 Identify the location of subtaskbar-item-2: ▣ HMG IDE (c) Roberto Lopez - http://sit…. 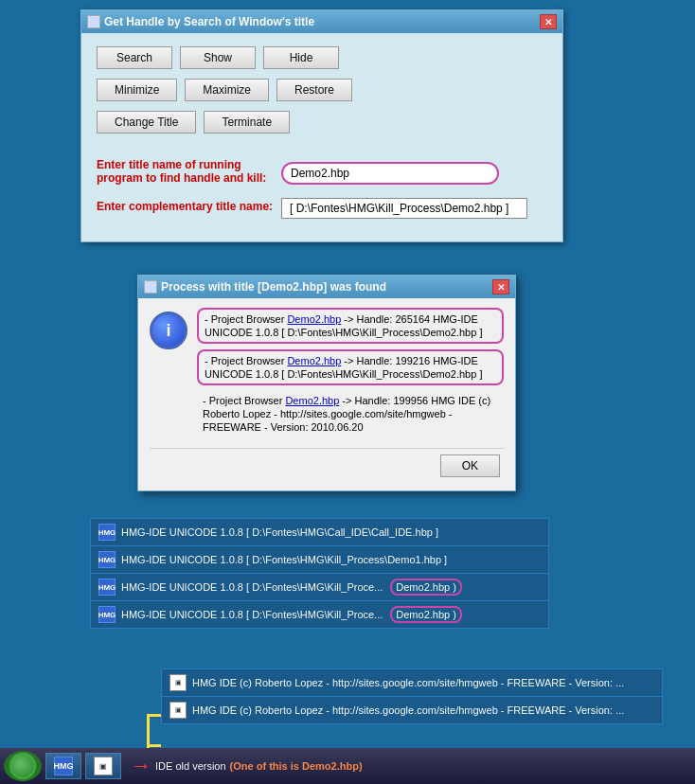
(412, 710).